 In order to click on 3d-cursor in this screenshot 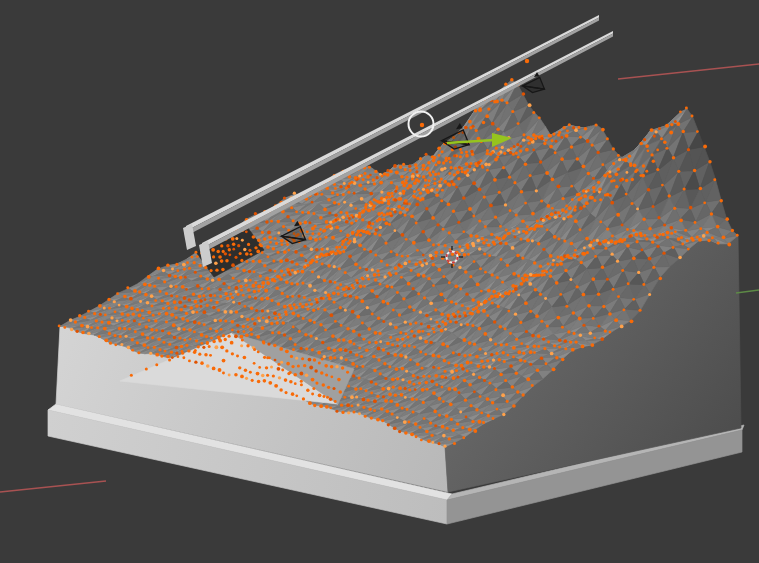, I will do `click(452, 257)`.